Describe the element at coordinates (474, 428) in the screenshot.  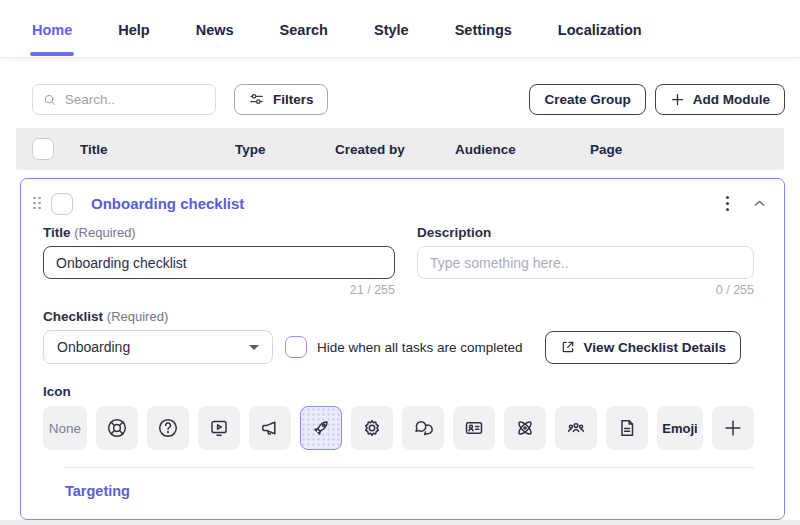
I see `icon-option-id-card` at that location.